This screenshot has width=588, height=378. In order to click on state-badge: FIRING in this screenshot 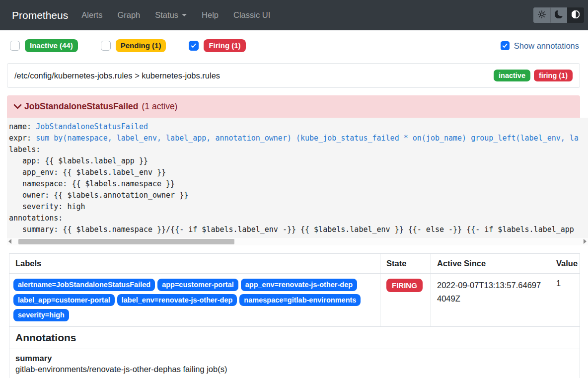, I will do `click(404, 285)`.